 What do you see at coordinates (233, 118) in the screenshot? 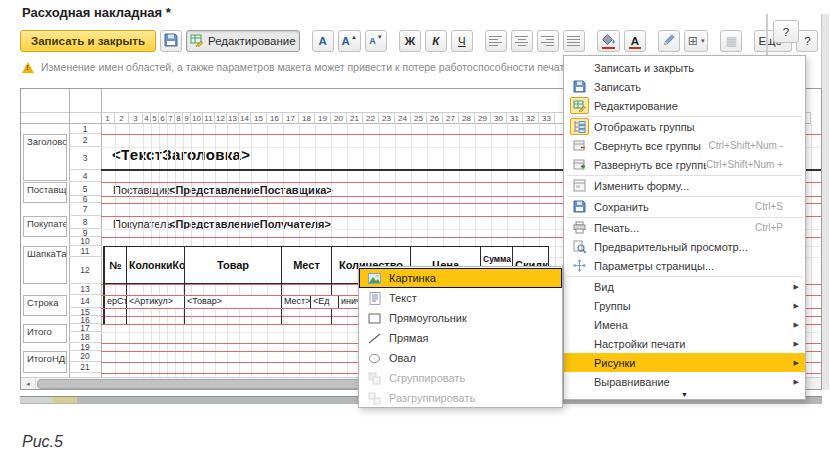
I see `column-header-cell: 13` at bounding box center [233, 118].